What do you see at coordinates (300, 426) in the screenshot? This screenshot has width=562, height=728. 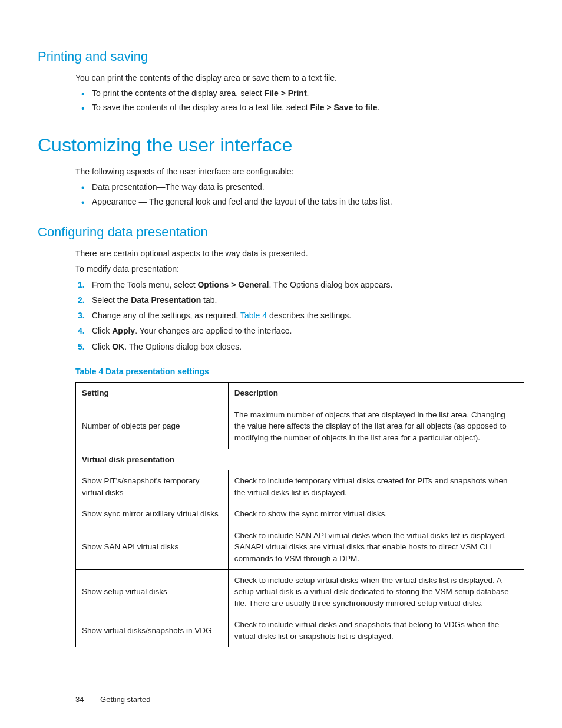 I see `table-row: Number of objects per pageThe maximum nu…` at bounding box center [300, 426].